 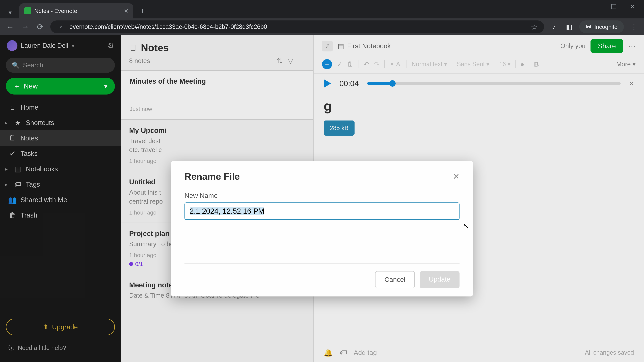 What do you see at coordinates (25, 27) in the screenshot?
I see `forward-button: →` at bounding box center [25, 27].